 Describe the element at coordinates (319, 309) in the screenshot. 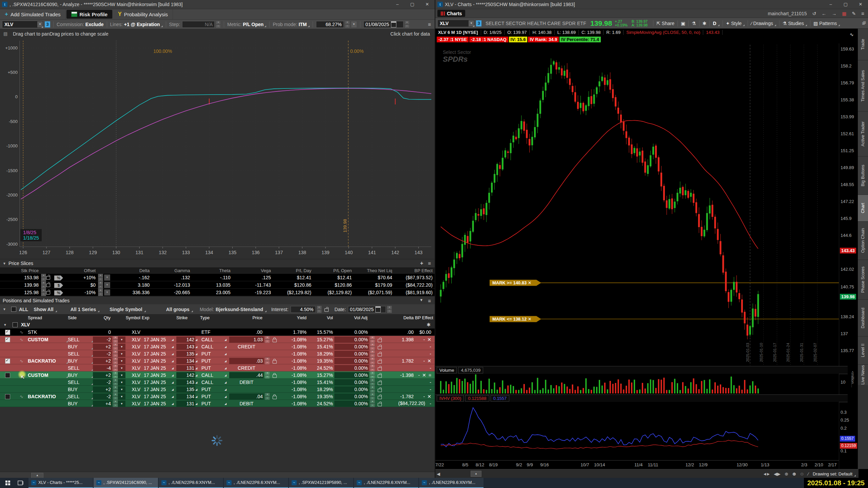

I see `interest-stepper: +−` at that location.